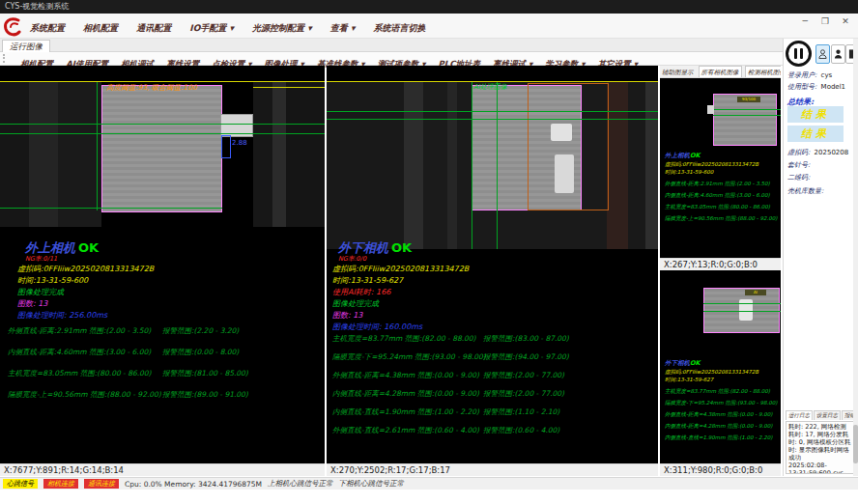 The height and width of the screenshot is (504, 858). Describe the element at coordinates (377, 326) in the screenshot. I see `process-time-text: 图像处理时间: 160.00ms` at that location.